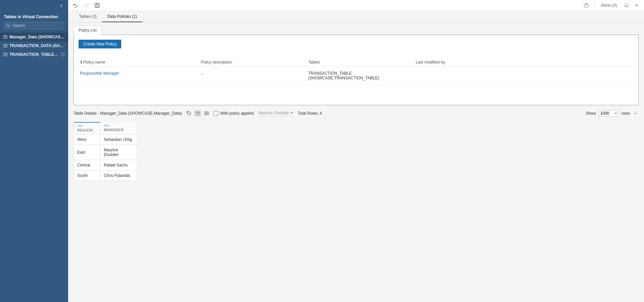 The height and width of the screenshot is (302, 644). What do you see at coordinates (198, 113) in the screenshot?
I see `grid-view-icon` at bounding box center [198, 113].